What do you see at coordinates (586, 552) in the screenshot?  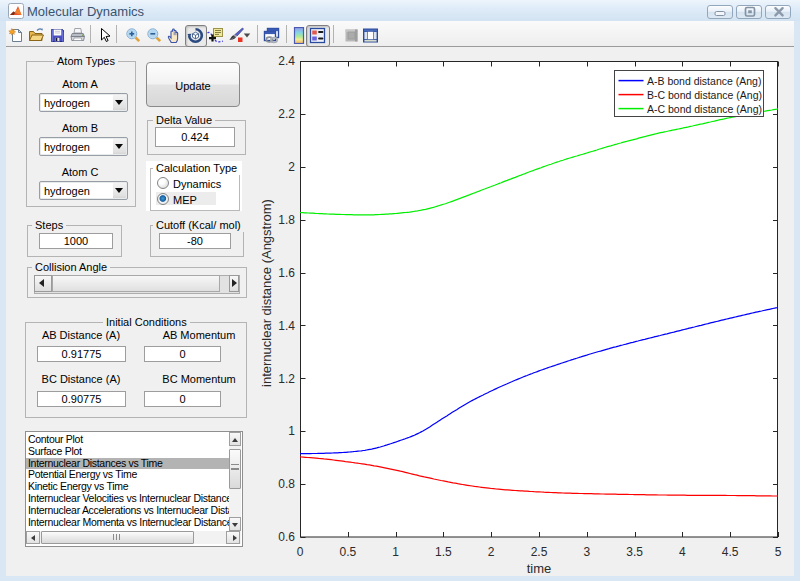 I see `svg-text: 3` at bounding box center [586, 552].